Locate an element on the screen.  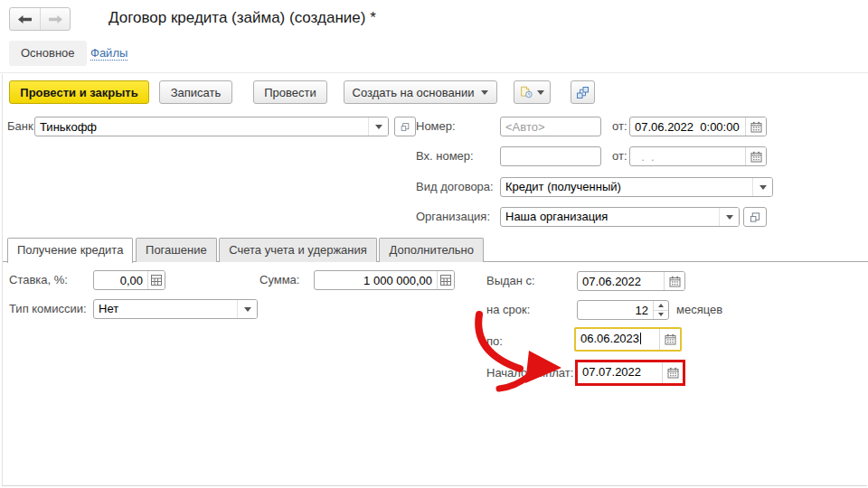
create-based-on-button: Создать на основании is located at coordinates (420, 92).